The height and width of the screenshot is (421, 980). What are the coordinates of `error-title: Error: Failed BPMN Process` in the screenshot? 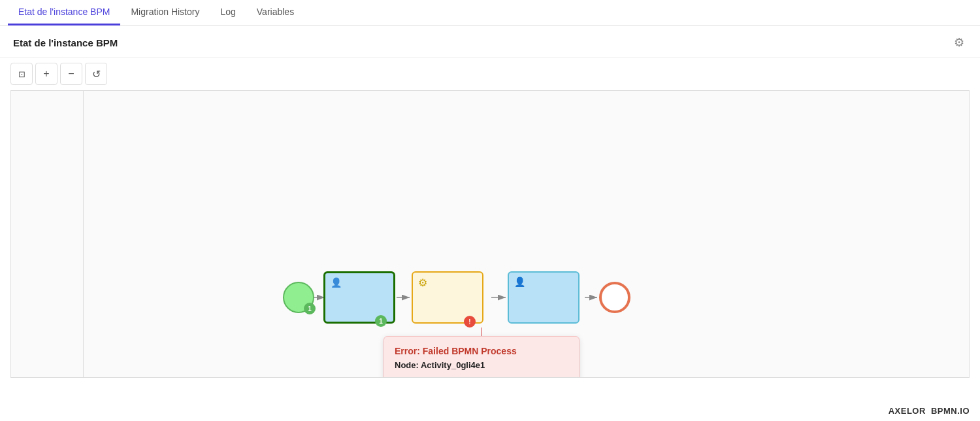 It's located at (482, 351).